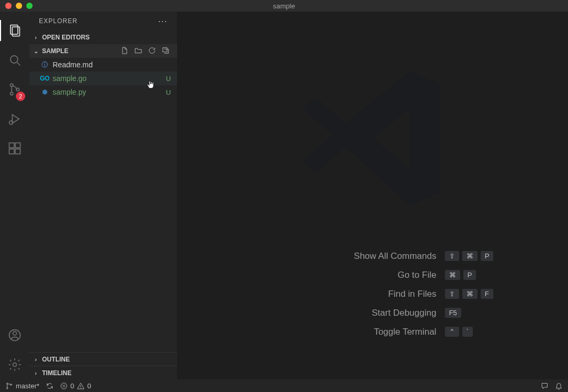 This screenshot has width=568, height=392. Describe the element at coordinates (344, 313) in the screenshot. I see `shortcut-label: Start Debugging` at that location.